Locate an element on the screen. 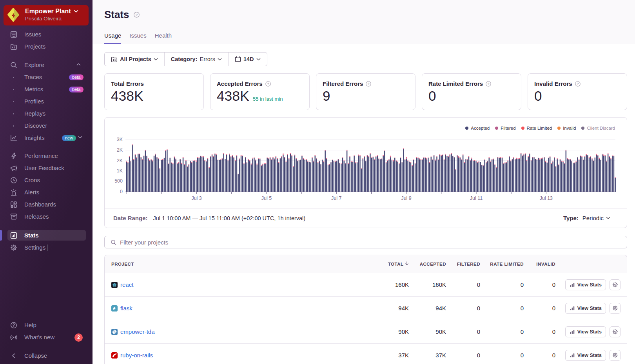 Image resolution: width=635 pixels, height=364 pixels. svg-text: 0 is located at coordinates (122, 192).